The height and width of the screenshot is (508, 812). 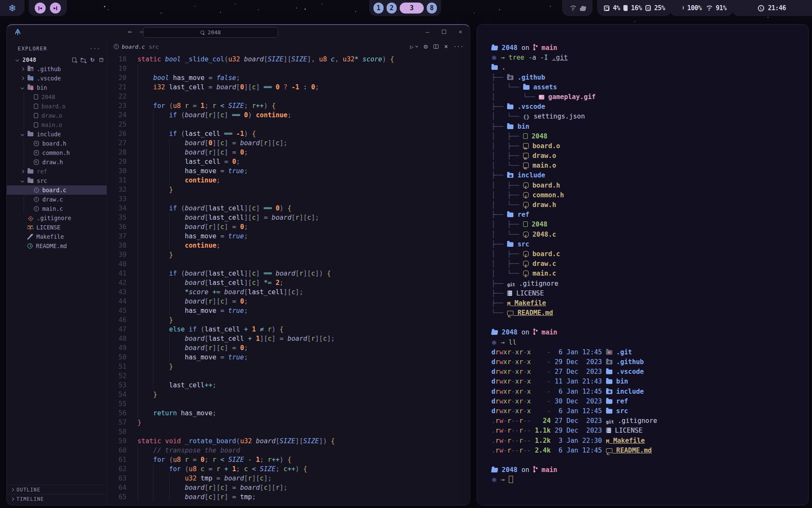 What do you see at coordinates (294, 218) in the screenshot?
I see `code-token: [` at bounding box center [294, 218].